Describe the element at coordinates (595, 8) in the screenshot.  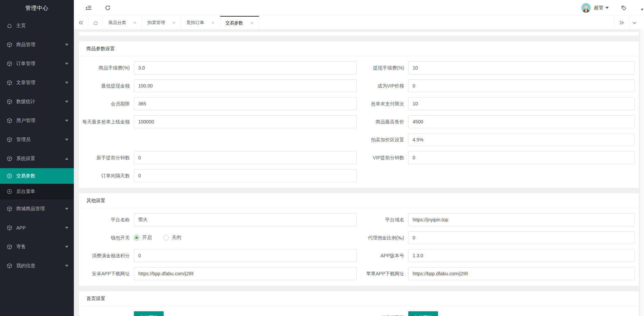
I see `user-menu: 超管` at that location.